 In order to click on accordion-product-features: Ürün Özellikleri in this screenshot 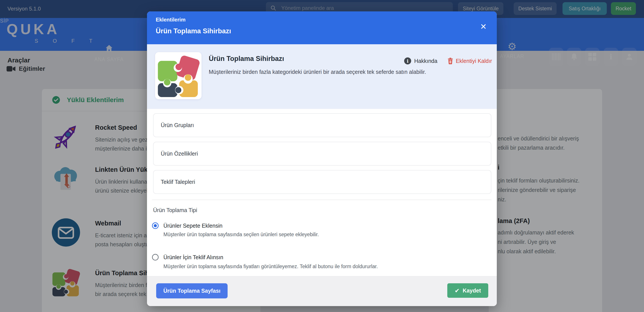, I will do `click(322, 154)`.